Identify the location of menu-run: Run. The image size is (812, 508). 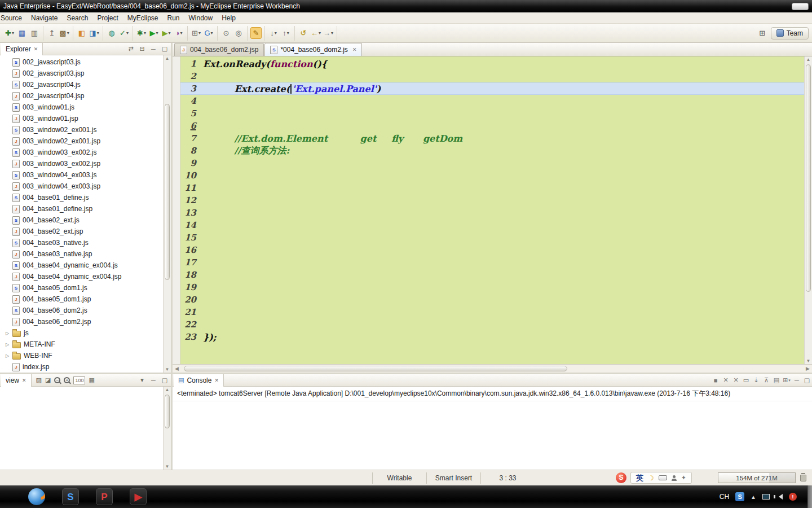
(173, 18).